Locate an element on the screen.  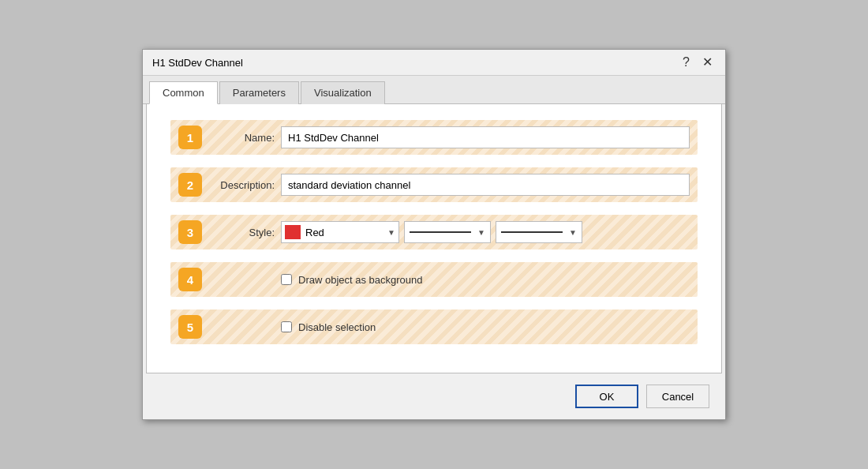
label-style: Style: is located at coordinates (245, 232).